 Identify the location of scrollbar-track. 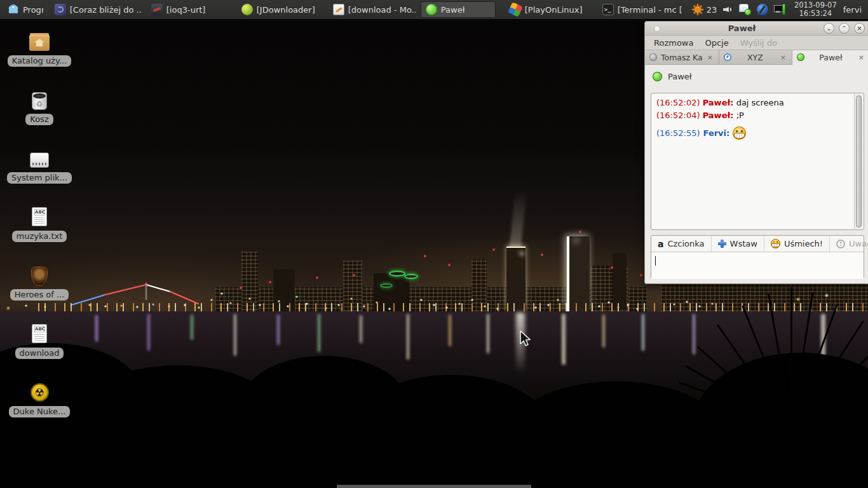
(858, 161).